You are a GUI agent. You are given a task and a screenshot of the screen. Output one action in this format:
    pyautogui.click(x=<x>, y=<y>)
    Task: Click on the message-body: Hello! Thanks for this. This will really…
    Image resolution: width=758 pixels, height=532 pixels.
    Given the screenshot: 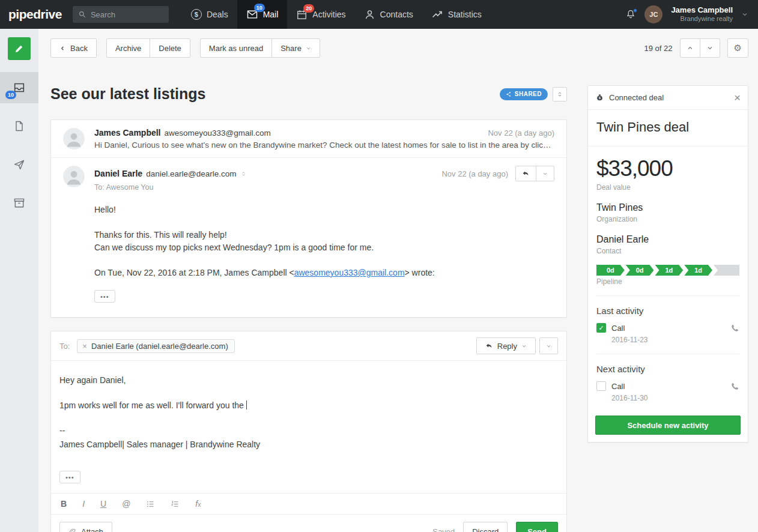 What is the action you would take?
    pyautogui.click(x=324, y=241)
    